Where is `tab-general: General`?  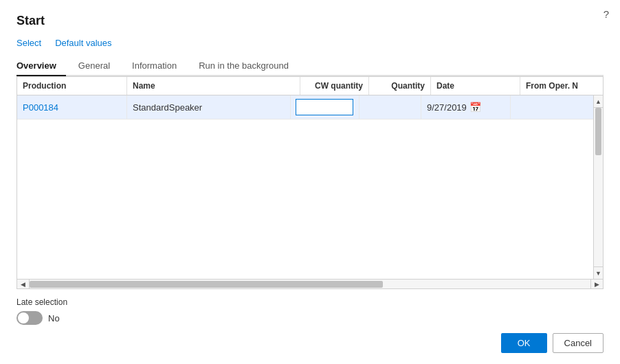 tab-general: General is located at coordinates (99, 66).